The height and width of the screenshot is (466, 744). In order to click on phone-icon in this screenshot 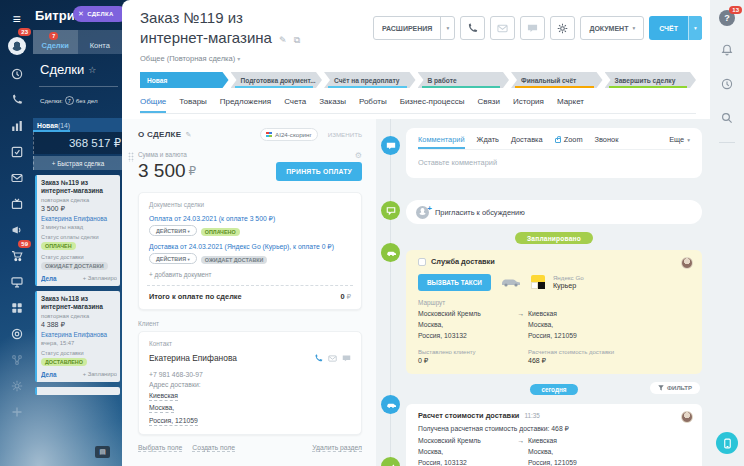, I will do `click(318, 358)`.